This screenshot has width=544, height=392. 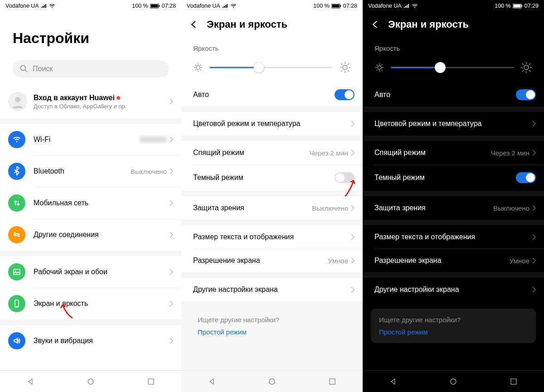 What do you see at coordinates (453, 24) in the screenshot?
I see `header: Экран и яркость` at bounding box center [453, 24].